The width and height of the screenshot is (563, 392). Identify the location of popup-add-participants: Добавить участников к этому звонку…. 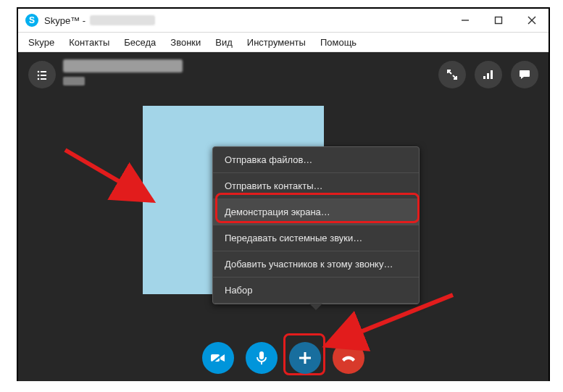
(316, 264).